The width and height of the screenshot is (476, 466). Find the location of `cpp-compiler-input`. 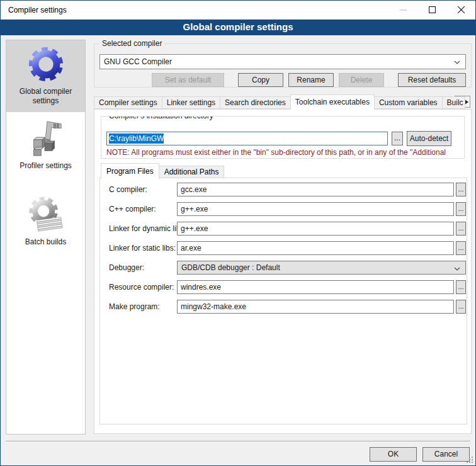

cpp-compiler-input is located at coordinates (315, 209).